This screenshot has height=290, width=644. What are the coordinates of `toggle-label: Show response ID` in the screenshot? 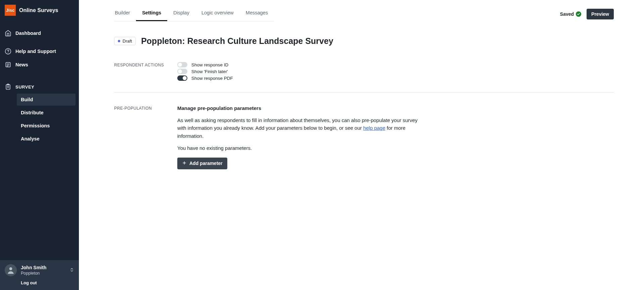 It's located at (210, 65).